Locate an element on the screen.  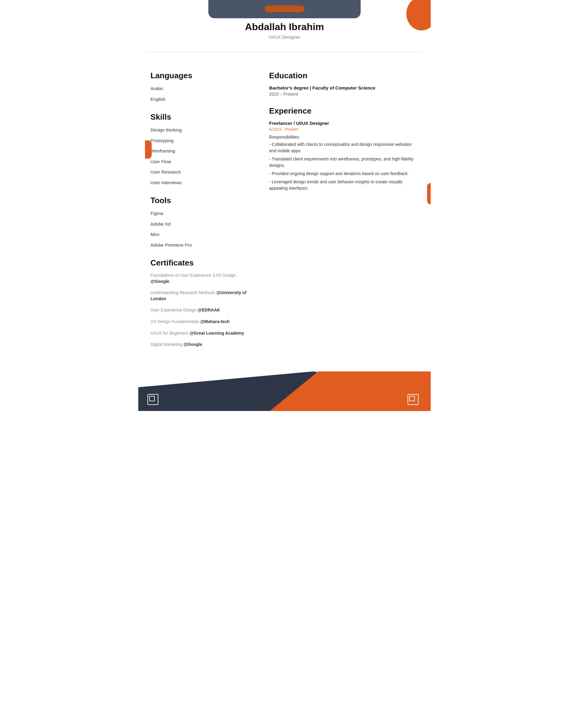
responsibilities-label: Responsibilities: is located at coordinates (344, 137).